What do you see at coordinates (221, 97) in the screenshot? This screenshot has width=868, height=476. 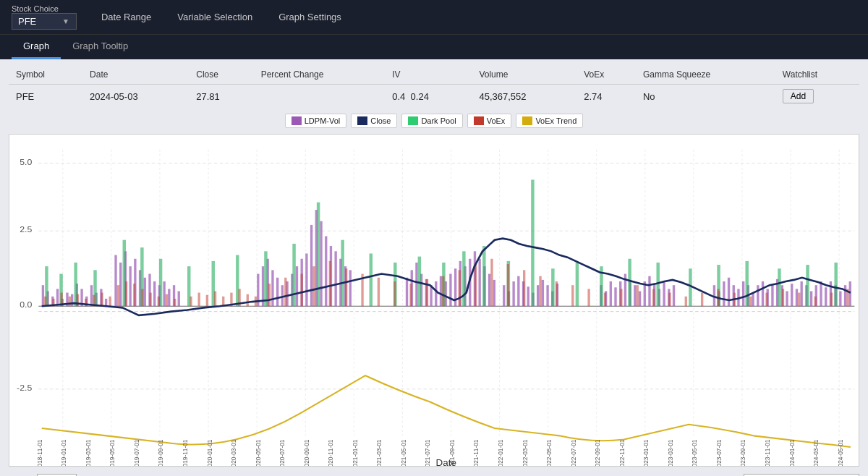 I see `cell-close: 27.81` at bounding box center [221, 97].